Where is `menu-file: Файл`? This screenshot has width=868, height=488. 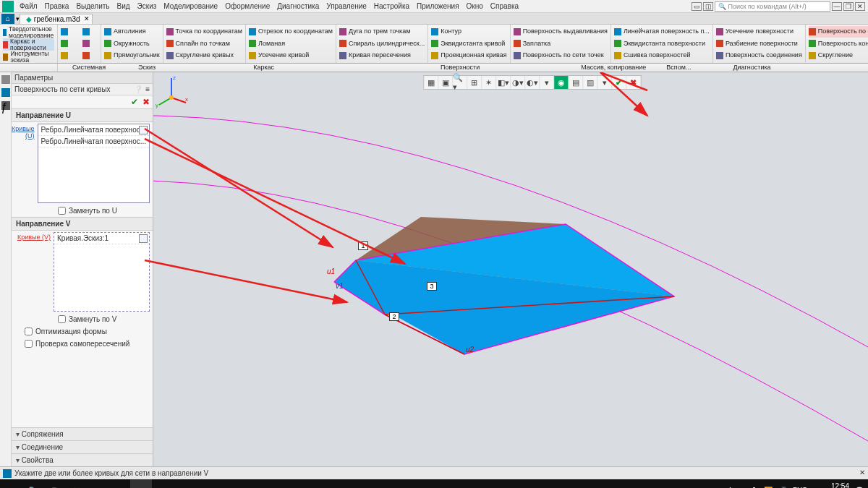
menu-file: Файл is located at coordinates (29, 6).